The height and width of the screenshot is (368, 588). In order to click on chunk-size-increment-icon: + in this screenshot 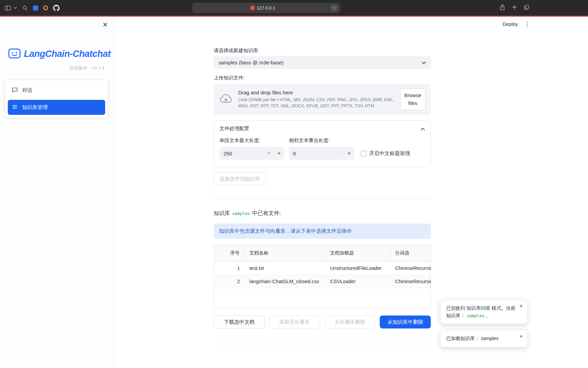, I will do `click(279, 153)`.